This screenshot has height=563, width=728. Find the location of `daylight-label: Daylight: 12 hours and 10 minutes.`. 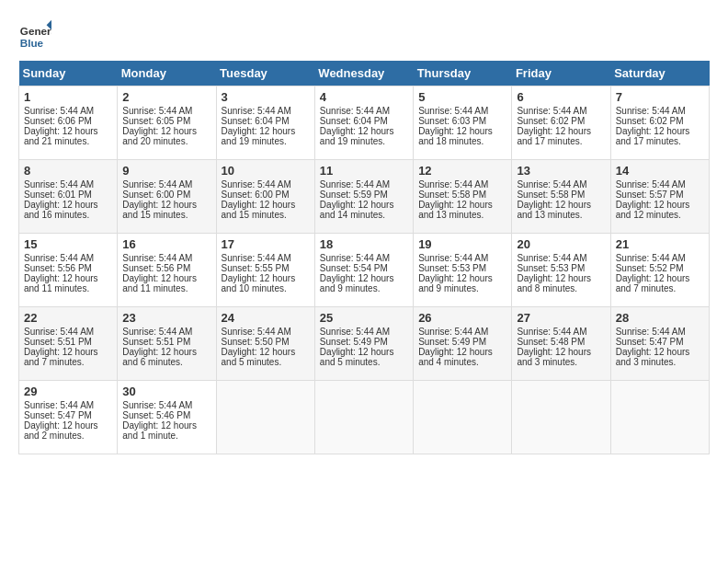

daylight-label: Daylight: 12 hours and 10 minutes. is located at coordinates (259, 283).